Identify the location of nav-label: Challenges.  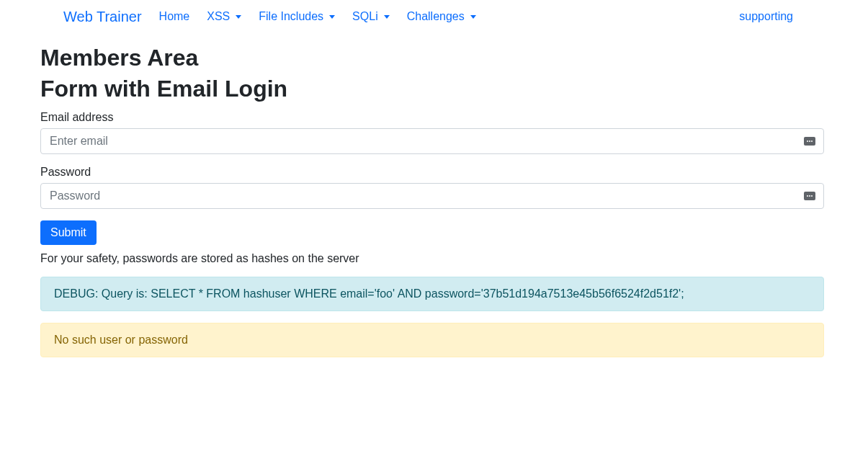
(436, 17).